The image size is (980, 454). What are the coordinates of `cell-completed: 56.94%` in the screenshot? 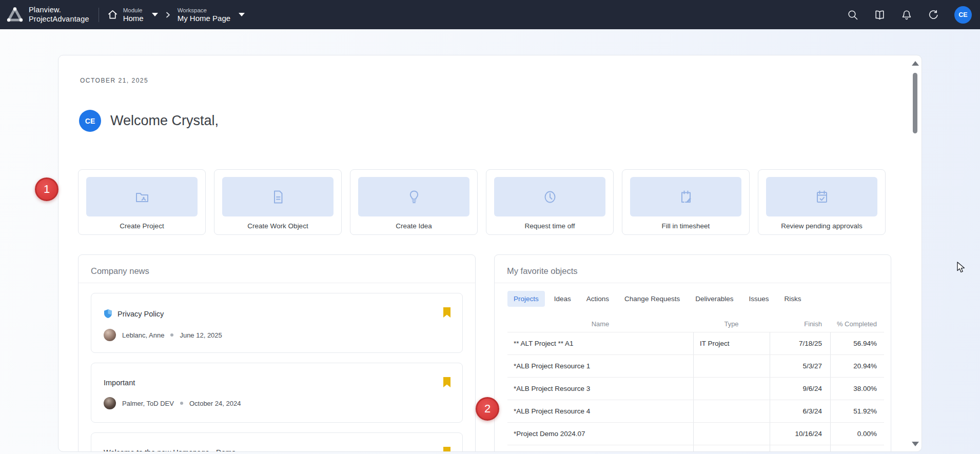 It's located at (858, 344).